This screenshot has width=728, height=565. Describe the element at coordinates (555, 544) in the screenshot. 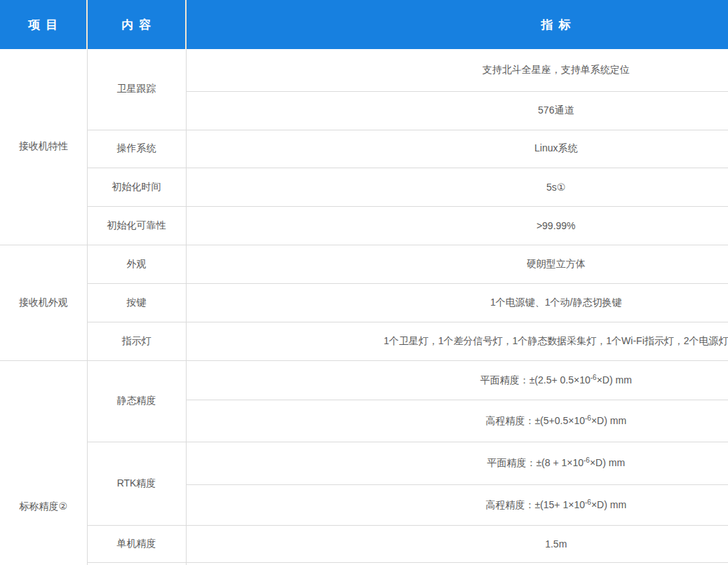

I see `indicator-text: 1.5m` at that location.